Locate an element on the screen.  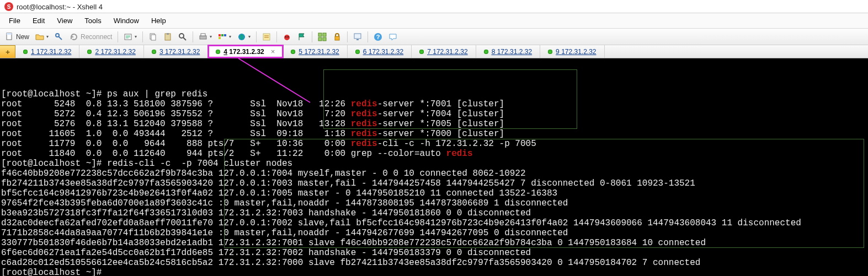
copy-icon is located at coordinates (153, 37).